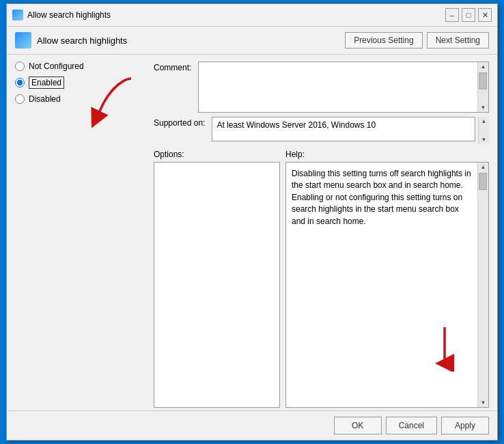 The height and width of the screenshot is (444, 504). What do you see at coordinates (179, 122) in the screenshot?
I see `supported-label: Supported on:` at bounding box center [179, 122].